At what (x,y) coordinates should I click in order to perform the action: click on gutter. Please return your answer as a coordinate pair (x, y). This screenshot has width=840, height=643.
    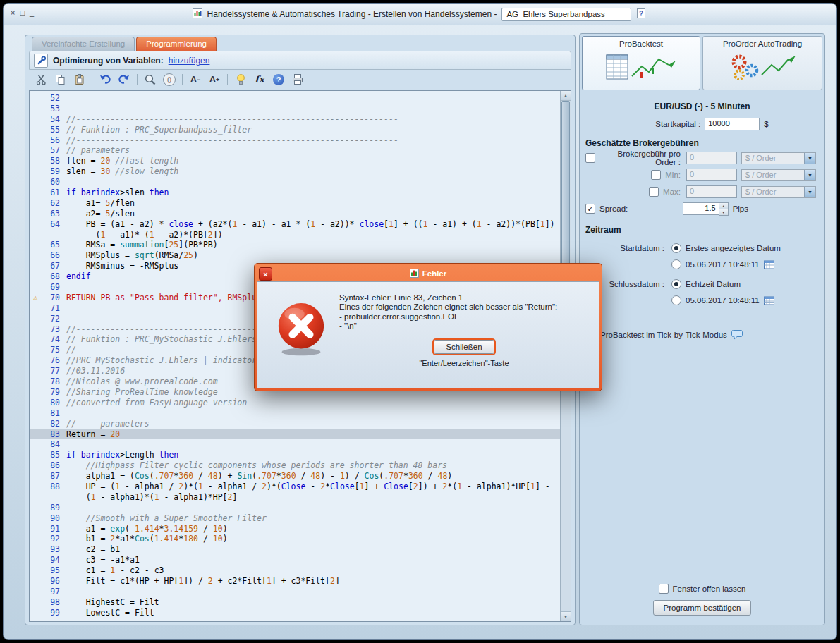
    Looking at the image, I should click on (35, 444).